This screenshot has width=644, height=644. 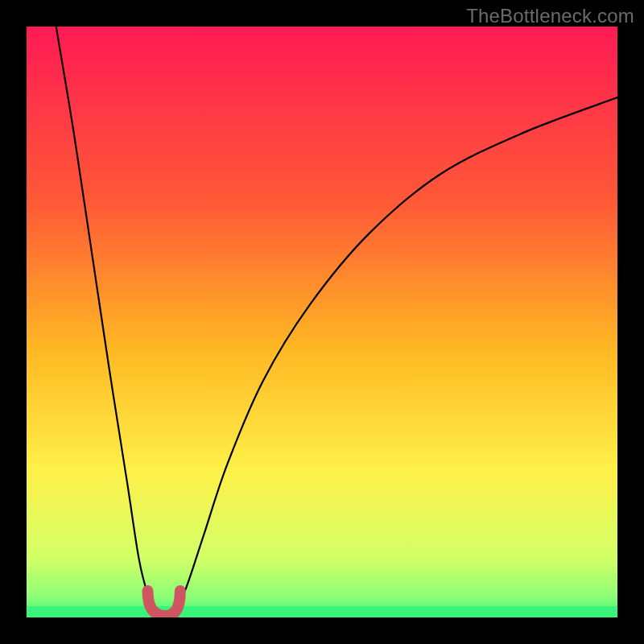 I want to click on bottom-green-band, so click(x=322, y=612).